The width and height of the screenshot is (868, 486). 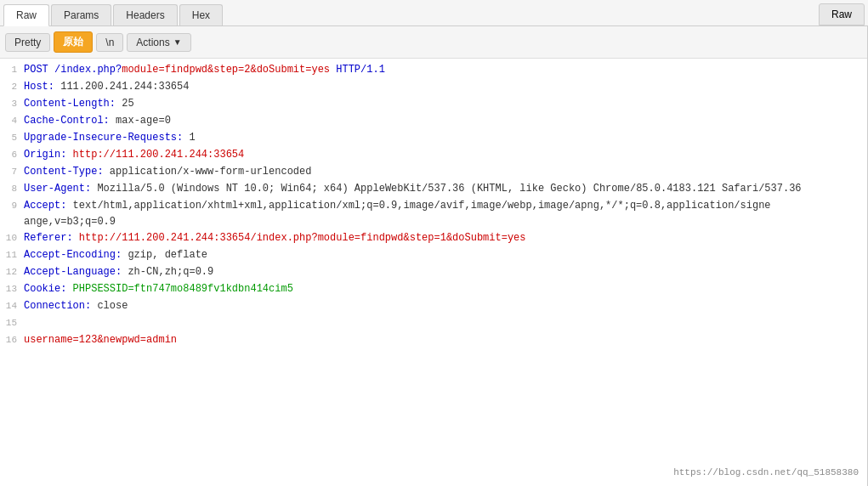 What do you see at coordinates (48, 155) in the screenshot?
I see `text-segment: Origin:` at bounding box center [48, 155].